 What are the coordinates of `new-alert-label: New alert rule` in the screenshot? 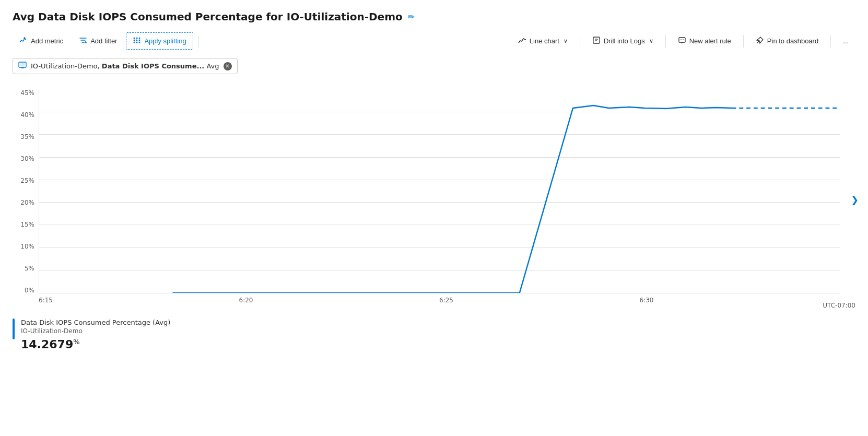 It's located at (710, 41).